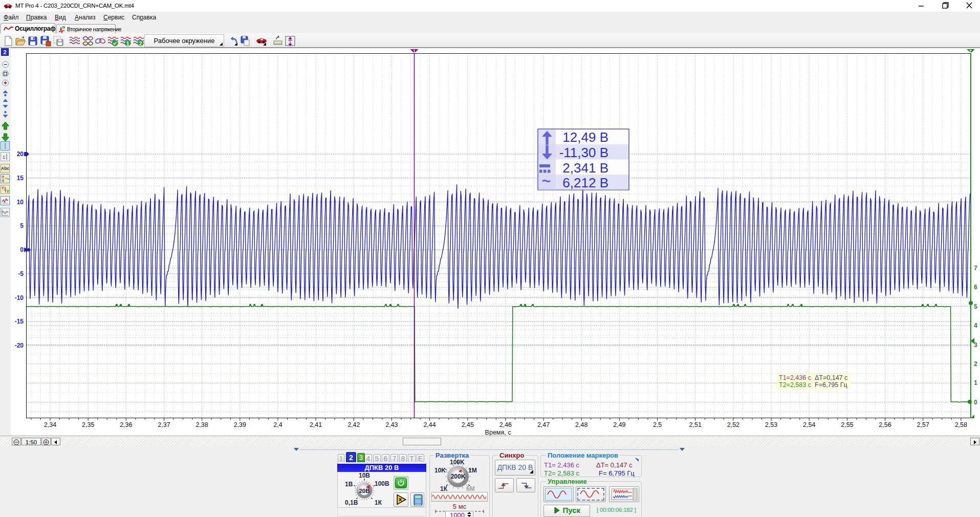 This screenshot has height=517, width=980. Describe the element at coordinates (975, 268) in the screenshot. I see `svg-text: 7` at that location.